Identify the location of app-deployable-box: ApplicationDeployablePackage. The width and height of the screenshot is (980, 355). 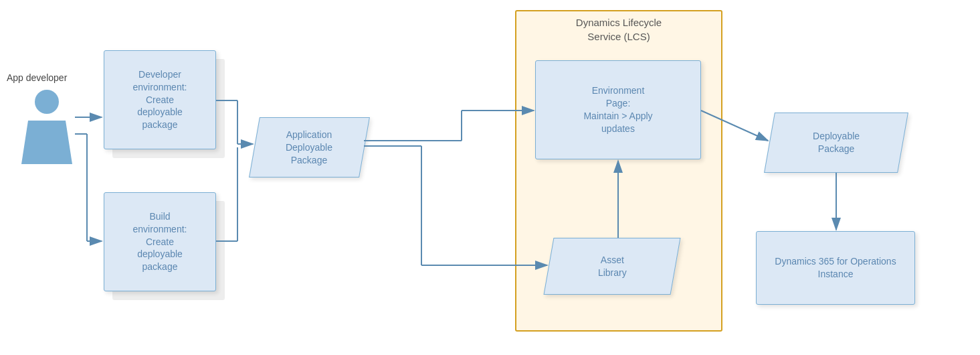
(309, 147).